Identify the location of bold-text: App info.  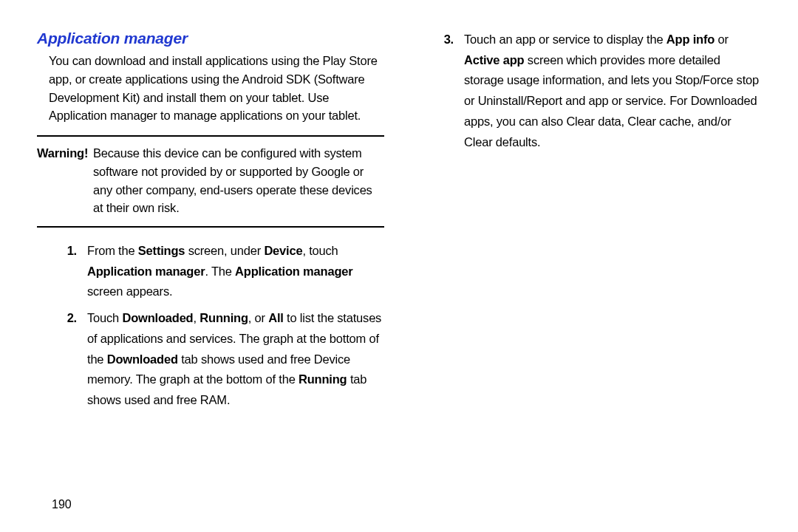
(690, 39).